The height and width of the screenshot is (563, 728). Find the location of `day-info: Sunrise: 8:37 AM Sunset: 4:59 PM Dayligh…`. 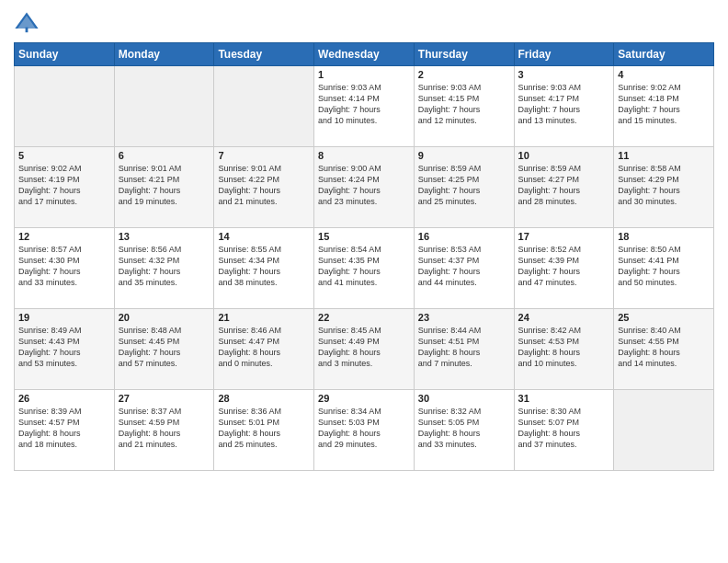

day-info: Sunrise: 8:37 AM Sunset: 4:59 PM Dayligh… is located at coordinates (165, 429).